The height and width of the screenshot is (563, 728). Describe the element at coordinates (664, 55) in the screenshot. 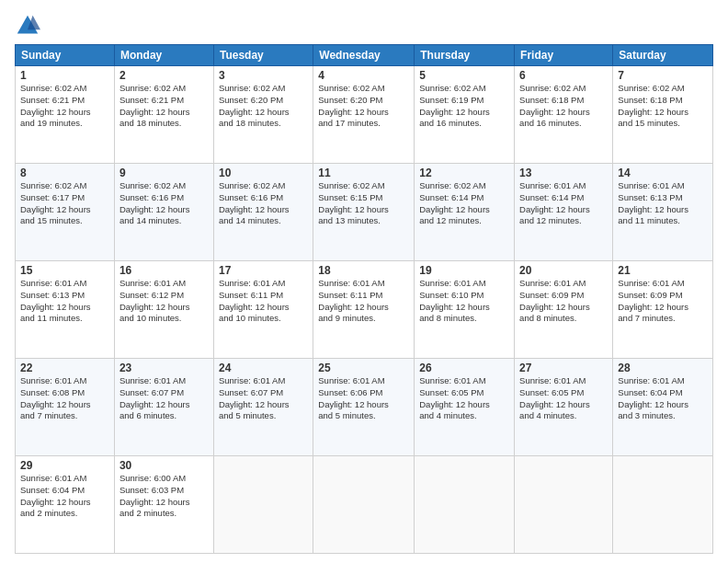

I see `header-saturday: Saturday` at that location.